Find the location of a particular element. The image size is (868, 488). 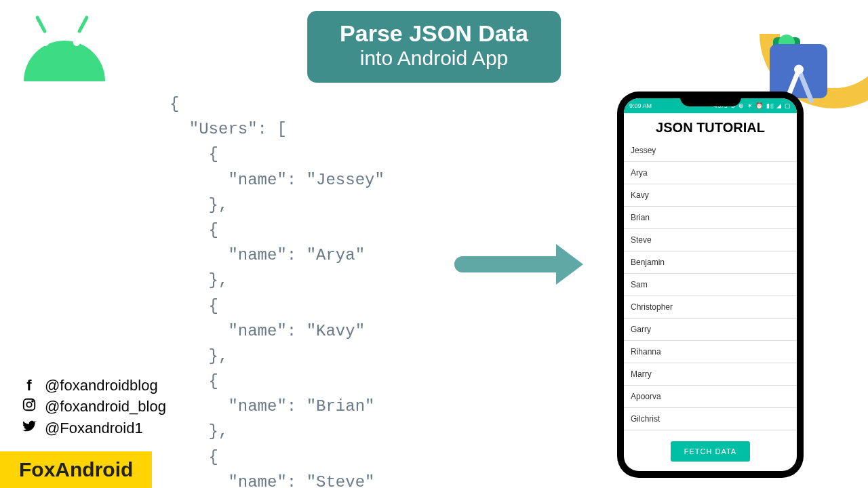

phone-notch is located at coordinates (711, 101).